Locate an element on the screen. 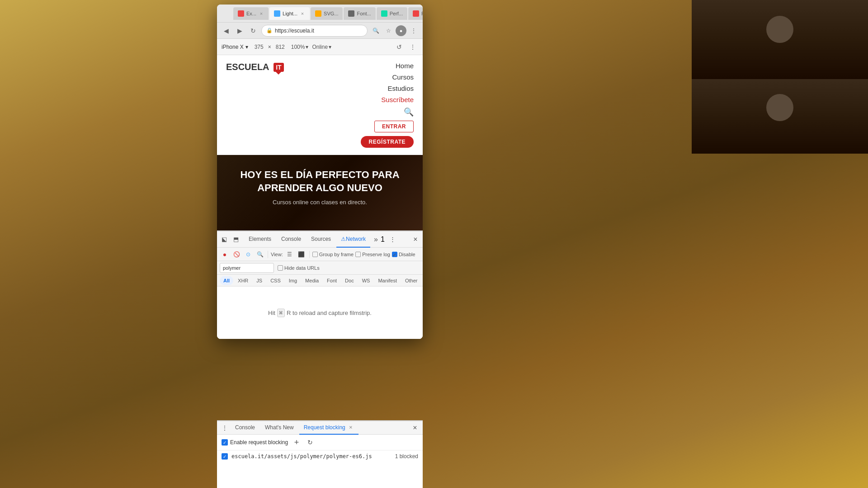 The height and width of the screenshot is (488, 868). network-empty-message: Hit ⌘ R to reload and capture filmstrip. is located at coordinates (320, 313).